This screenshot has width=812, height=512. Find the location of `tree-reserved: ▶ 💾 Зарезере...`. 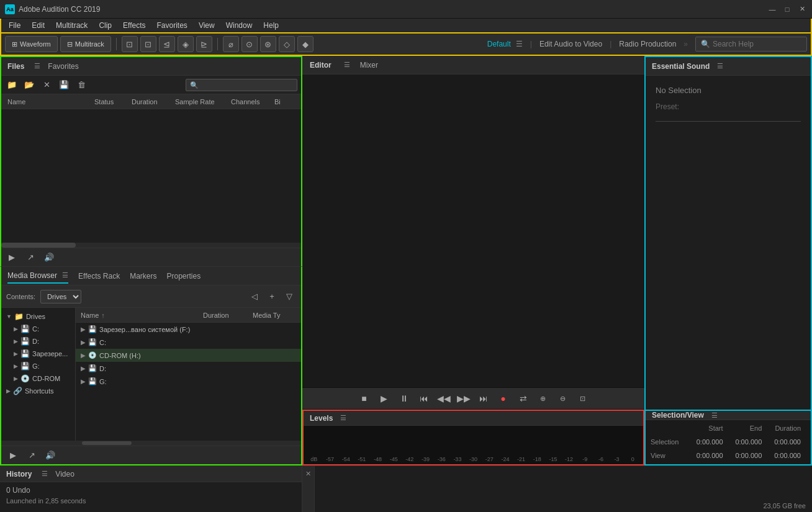

tree-reserved: ▶ 💾 Зарезере... is located at coordinates (38, 354).